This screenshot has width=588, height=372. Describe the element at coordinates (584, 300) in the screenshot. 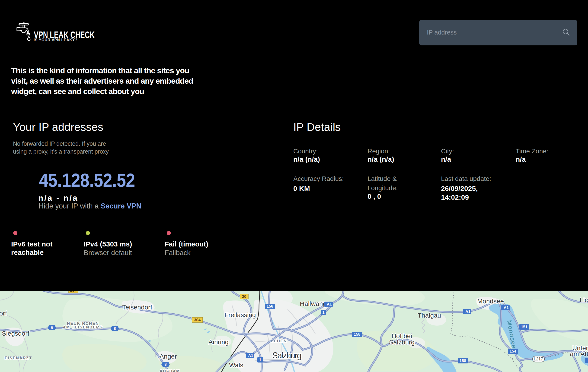

I see `svg-text: Lichtenberg` at that location.